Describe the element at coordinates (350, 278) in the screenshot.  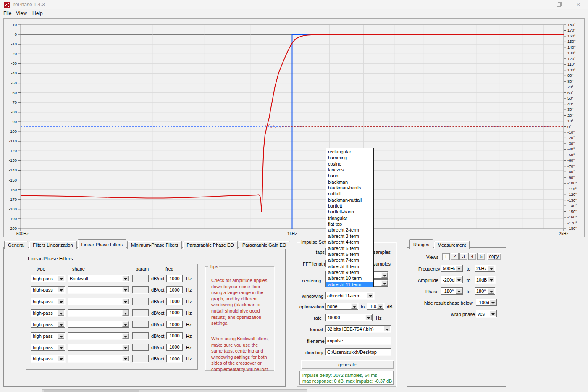
I see `dropdown-item-albrecht-10-term: albrecht 10-term` at that location.